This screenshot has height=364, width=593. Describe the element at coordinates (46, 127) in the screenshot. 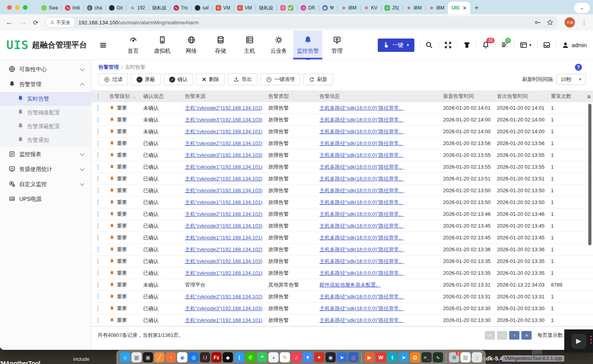

I see `sidebar-subitem-告警屏蔽配置: 告警屏蔽配置` at that location.